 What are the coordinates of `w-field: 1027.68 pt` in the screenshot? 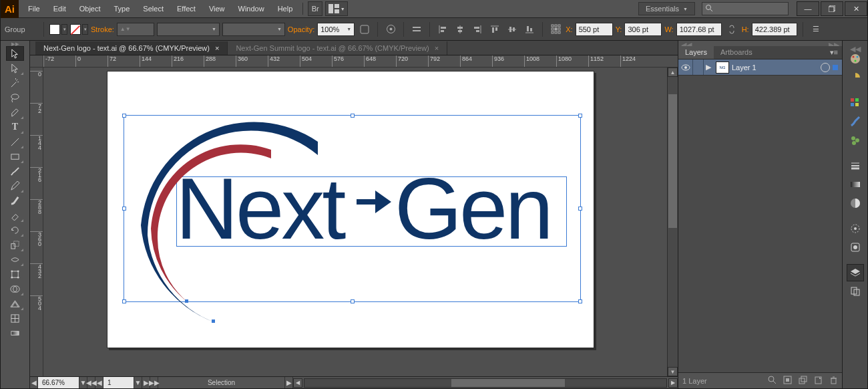 It's located at (699, 29).